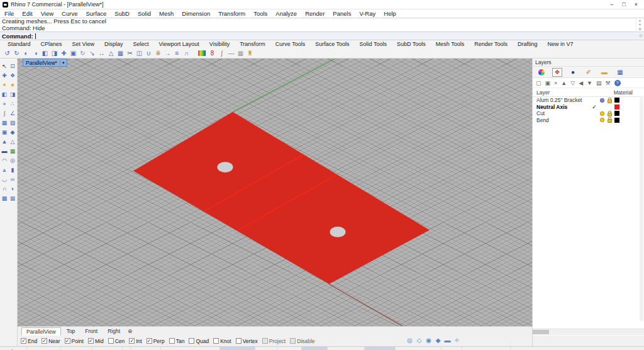 This screenshot has height=350, width=644. What do you see at coordinates (450, 44) in the screenshot?
I see `toolbar-tab-mesh-tools: Mesh Tools` at bounding box center [450, 44].